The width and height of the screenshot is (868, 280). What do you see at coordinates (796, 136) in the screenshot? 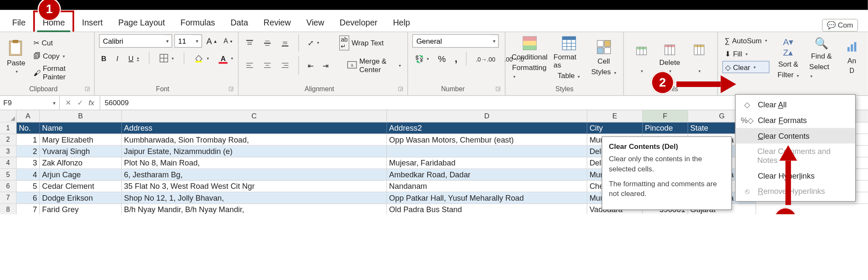
I see `menu-clear-contents: Clear Contents` at bounding box center [796, 136].